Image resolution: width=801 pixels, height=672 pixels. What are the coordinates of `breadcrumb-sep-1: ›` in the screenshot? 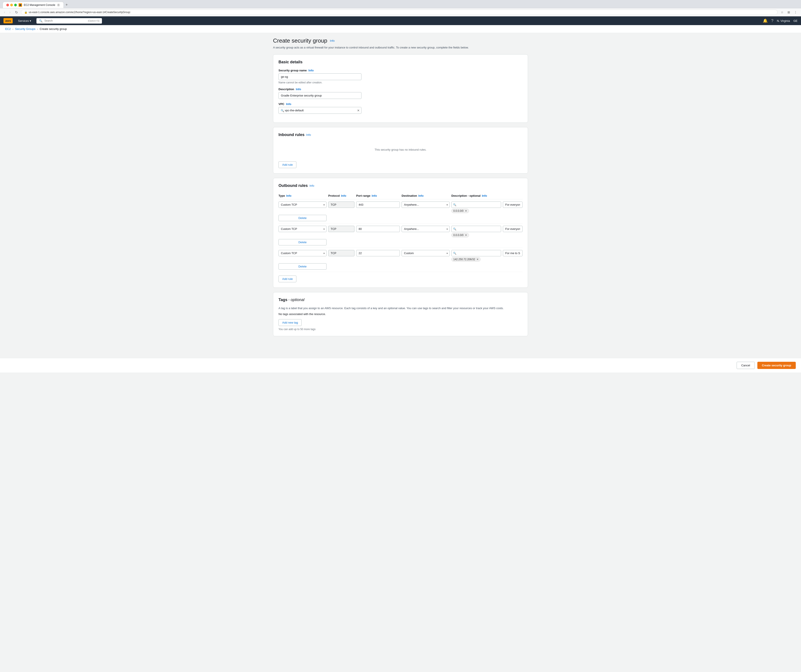 It's located at (13, 29).